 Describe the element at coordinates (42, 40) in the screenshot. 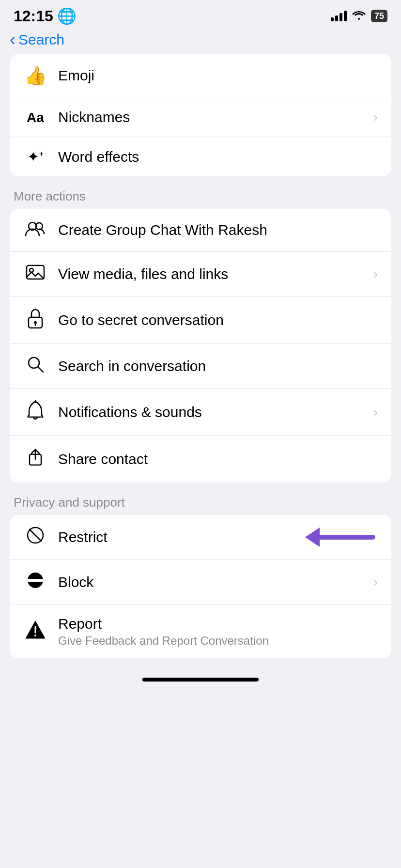

I see `back-label: Search` at that location.